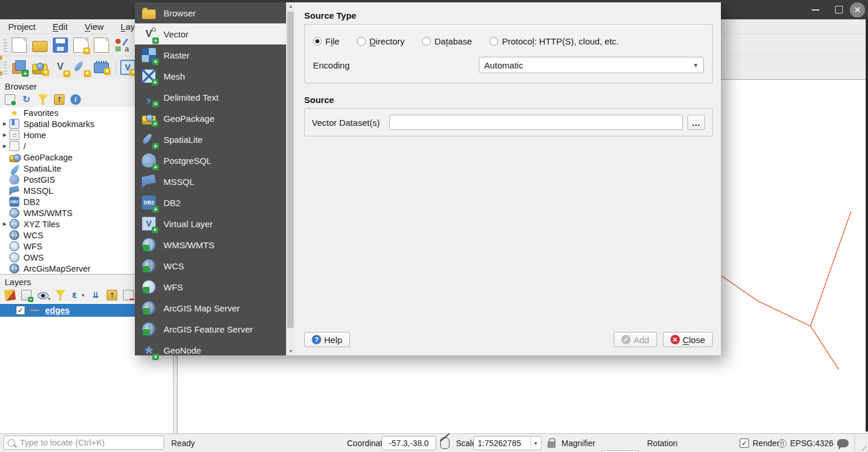 Image resolution: width=868 pixels, height=452 pixels. What do you see at coordinates (554, 41) in the screenshot?
I see `radio-protocol: Protocol: HTTP(S), cloud, etc.` at bounding box center [554, 41].